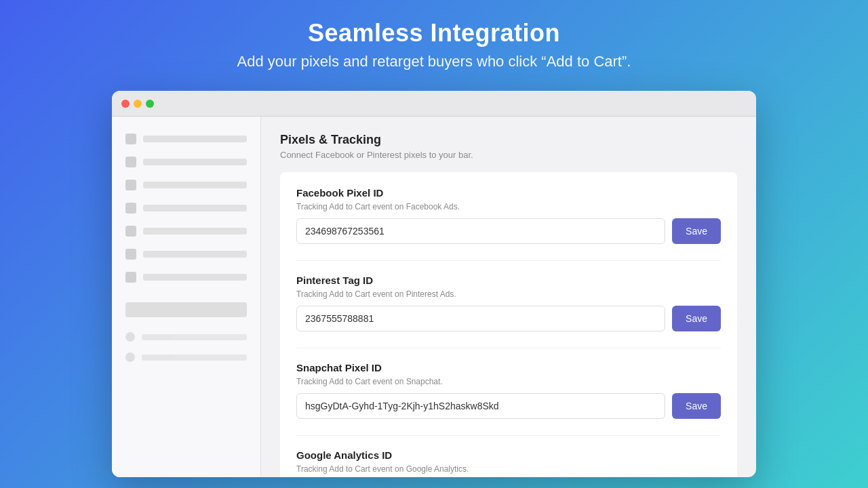  Describe the element at coordinates (509, 155) in the screenshot. I see `section-subtitle: Connect Facebook or Pinterest pixels to …` at that location.